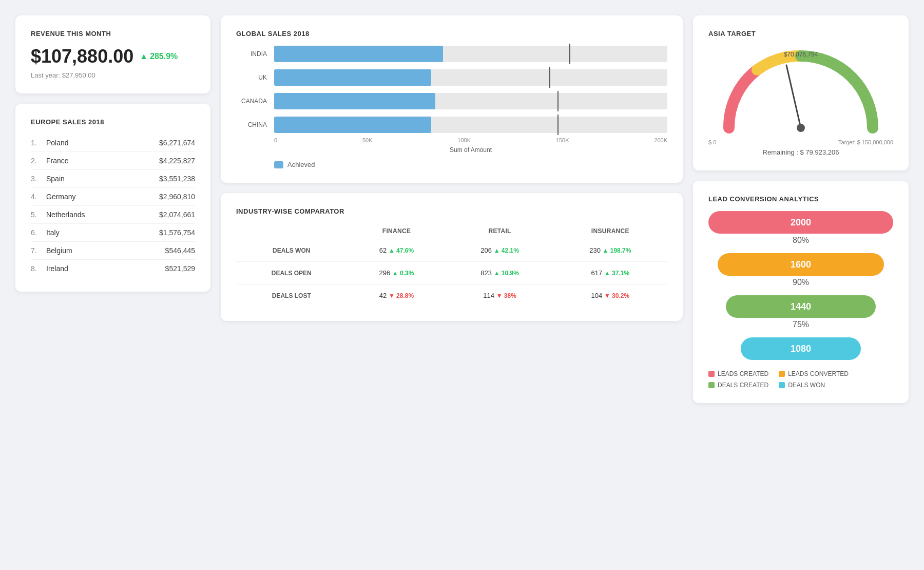 This screenshot has width=924, height=570. I want to click on sales-amount: $6,271,674, so click(177, 143).